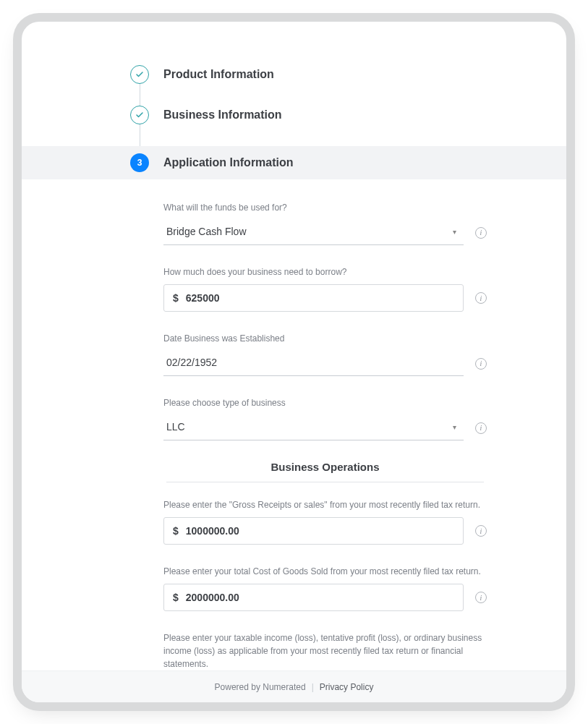 The image size is (588, 724). What do you see at coordinates (314, 428) in the screenshot?
I see `business-type-select: LLC ▾` at bounding box center [314, 428].